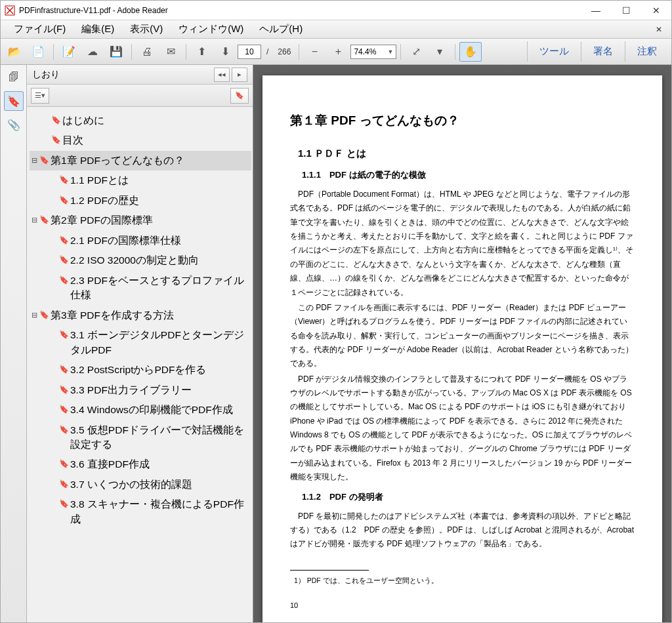  I want to click on print-button: 🖨, so click(147, 52).